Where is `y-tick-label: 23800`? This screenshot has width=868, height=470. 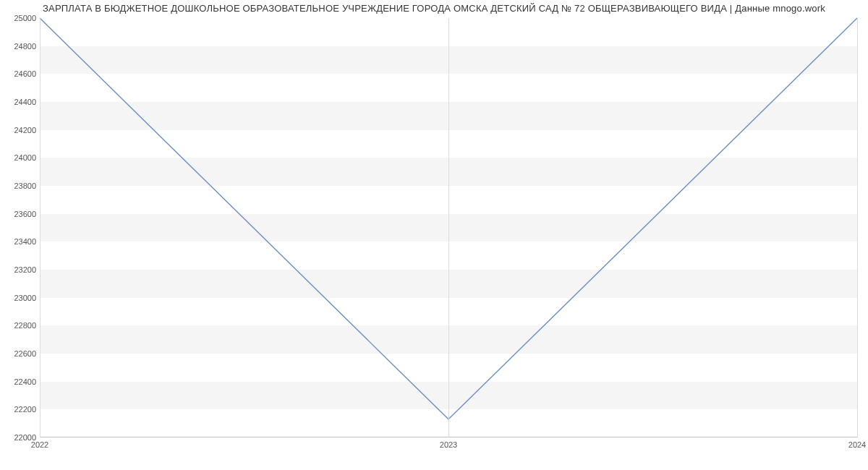
y-tick-label: 23800 is located at coordinates (22, 186).